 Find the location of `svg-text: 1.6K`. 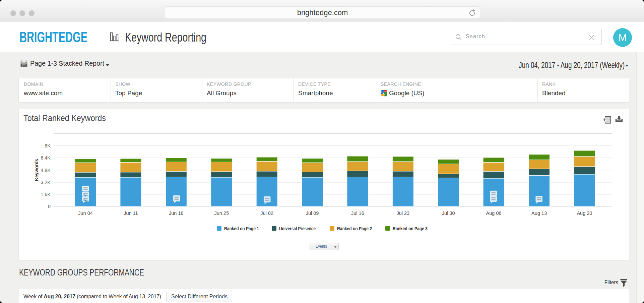

svg-text: 1.6K is located at coordinates (46, 194).